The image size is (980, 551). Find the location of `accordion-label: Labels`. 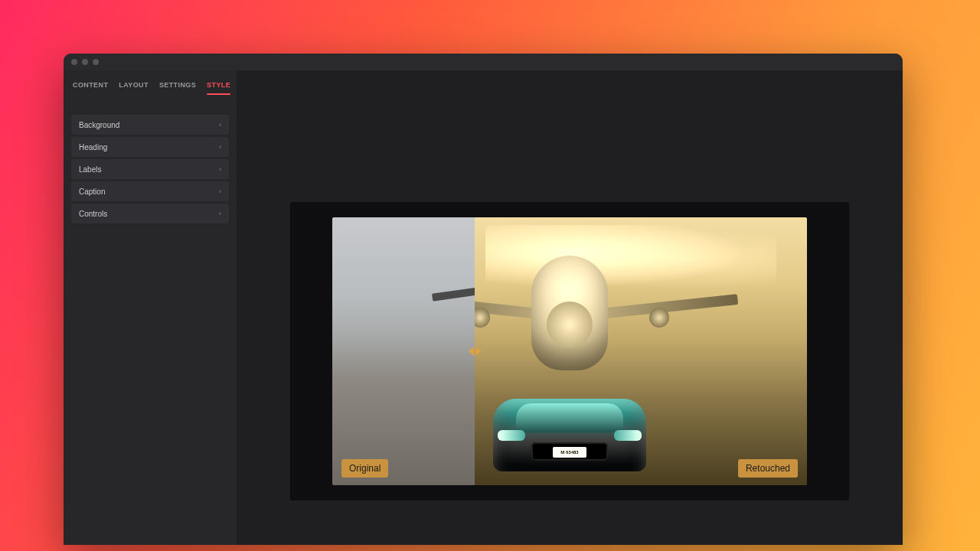

accordion-label: Labels is located at coordinates (90, 170).